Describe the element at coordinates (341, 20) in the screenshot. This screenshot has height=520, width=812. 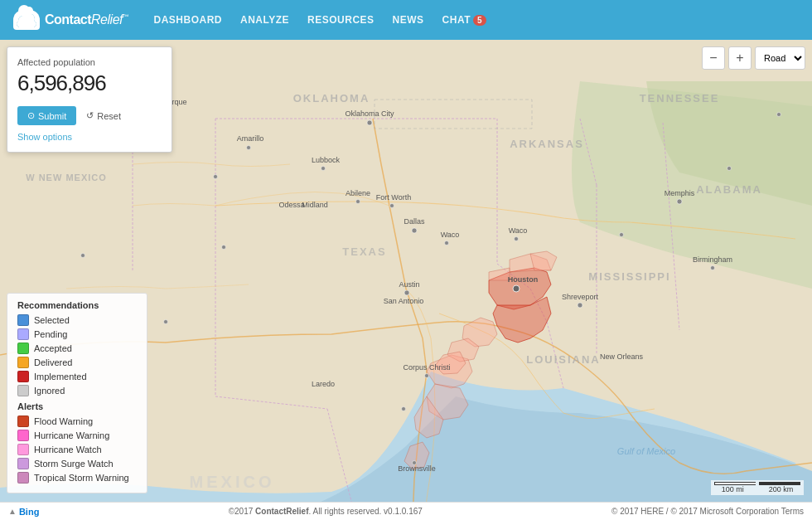
I see `nav-resources: RESOURCES` at that location.